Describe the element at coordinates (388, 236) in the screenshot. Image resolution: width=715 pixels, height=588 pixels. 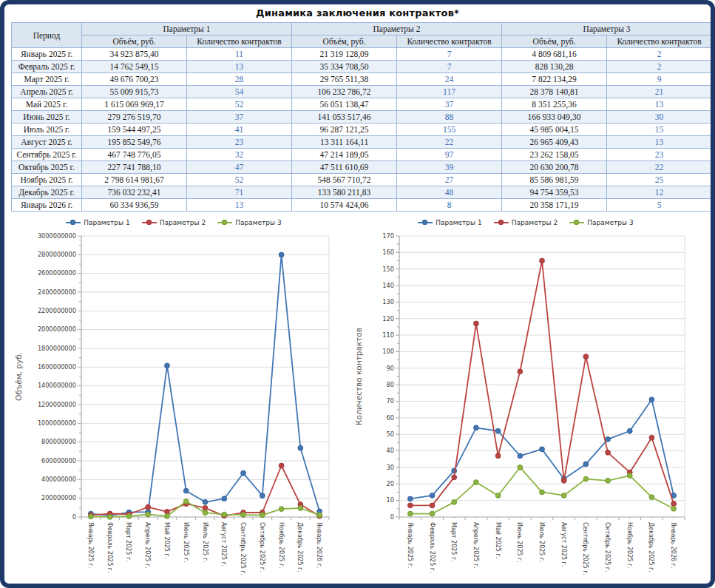
I see `svg-text: 170` at that location.